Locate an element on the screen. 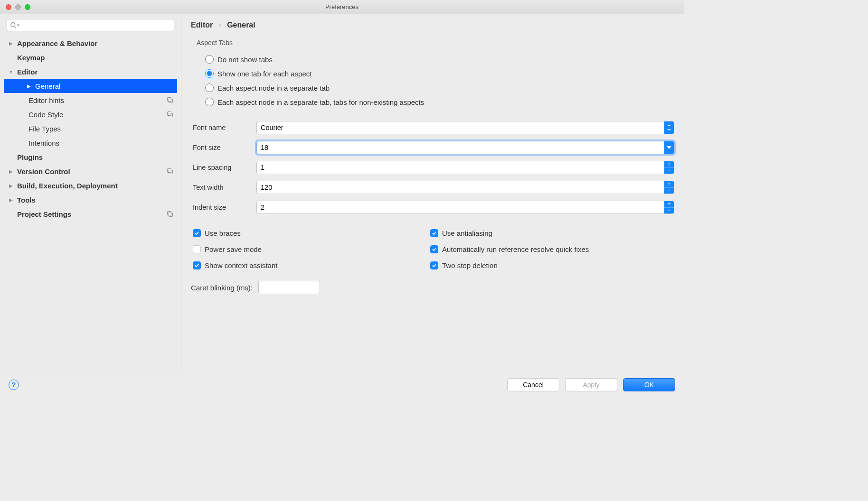 The width and height of the screenshot is (868, 501). chevron-right-icon: › is located at coordinates (220, 25).